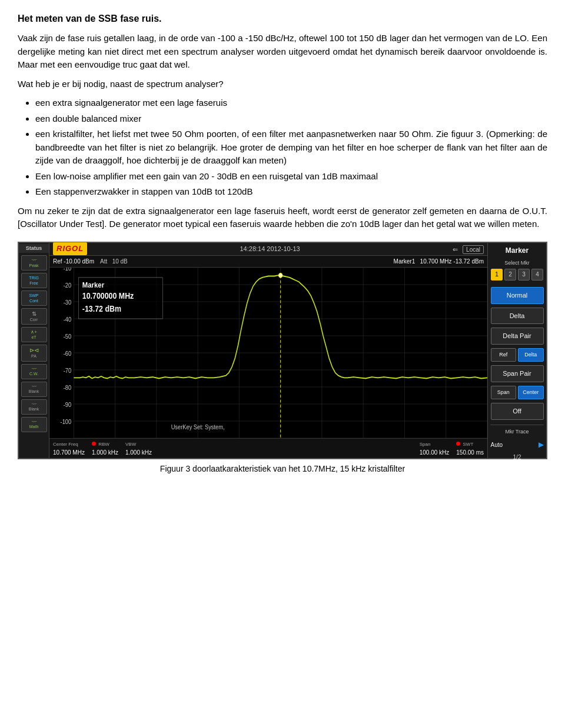 Image resolution: width=565 pixels, height=728 pixels. What do you see at coordinates (34, 249) in the screenshot?
I see `status-label: Status` at bounding box center [34, 249].